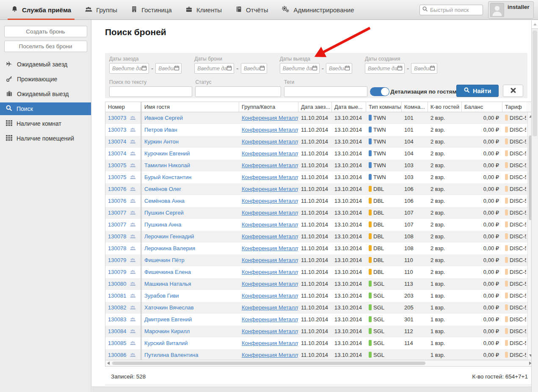 Image resolution: width=538 pixels, height=392 pixels. I want to click on table-row: 130074Курочкин ЕвгенийКонференция Металл…, so click(317, 154).